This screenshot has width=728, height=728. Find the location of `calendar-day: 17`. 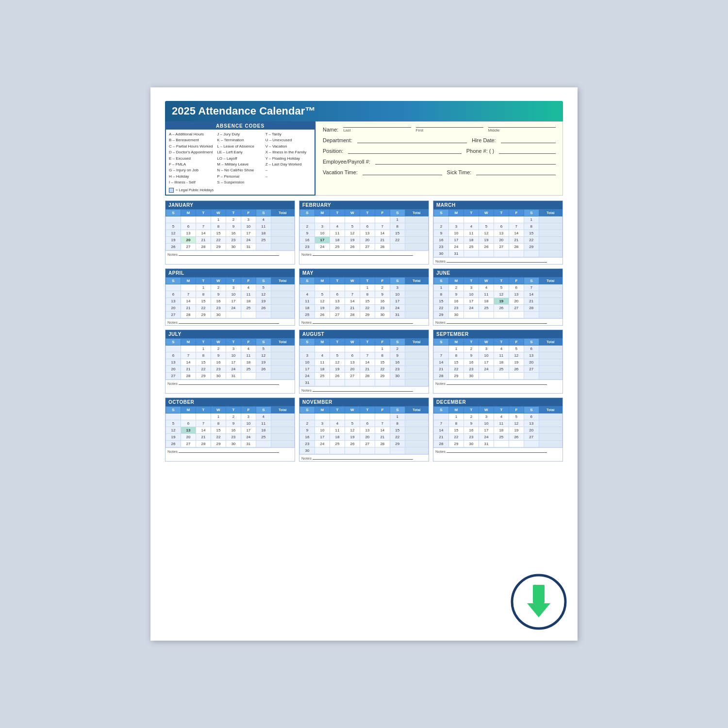

calendar-day: 17 is located at coordinates (248, 233).